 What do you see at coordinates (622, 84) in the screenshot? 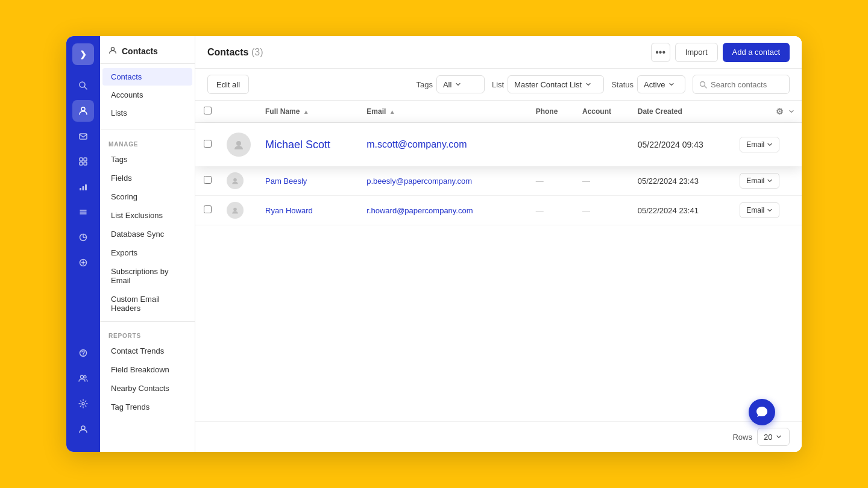
I see `status-label: Status` at bounding box center [622, 84].